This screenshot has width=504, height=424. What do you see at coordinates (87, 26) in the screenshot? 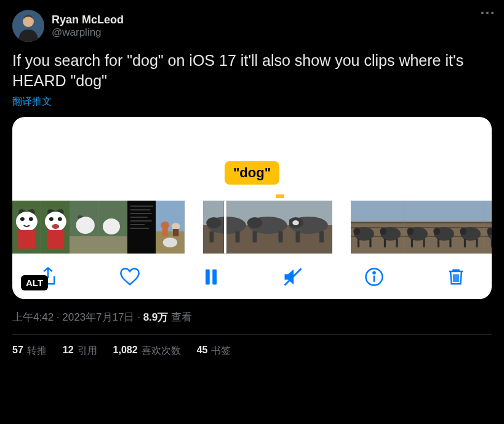
I see `author-block: Ryan McLeod @warpling` at bounding box center [87, 26].